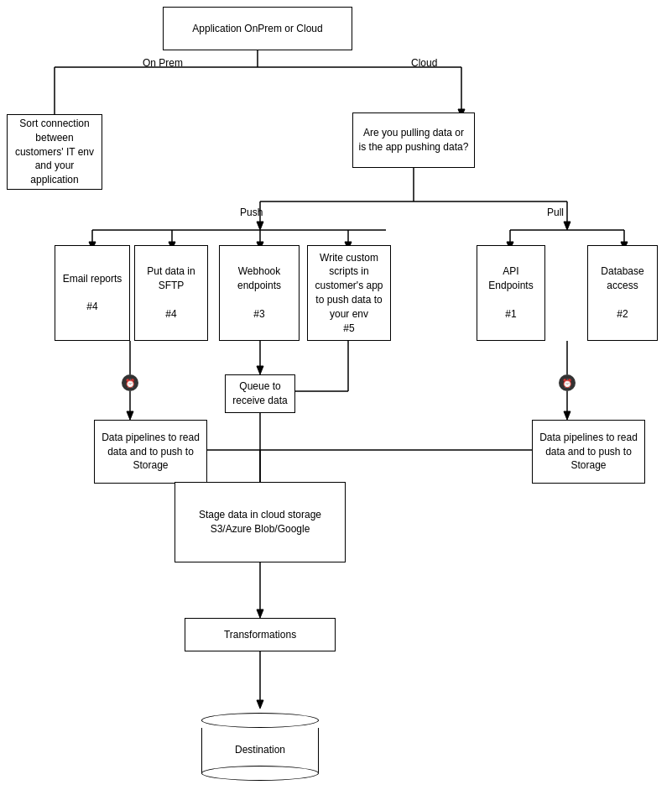  What do you see at coordinates (260, 773) in the screenshot?
I see `cylinder-bottom-cap` at bounding box center [260, 773].